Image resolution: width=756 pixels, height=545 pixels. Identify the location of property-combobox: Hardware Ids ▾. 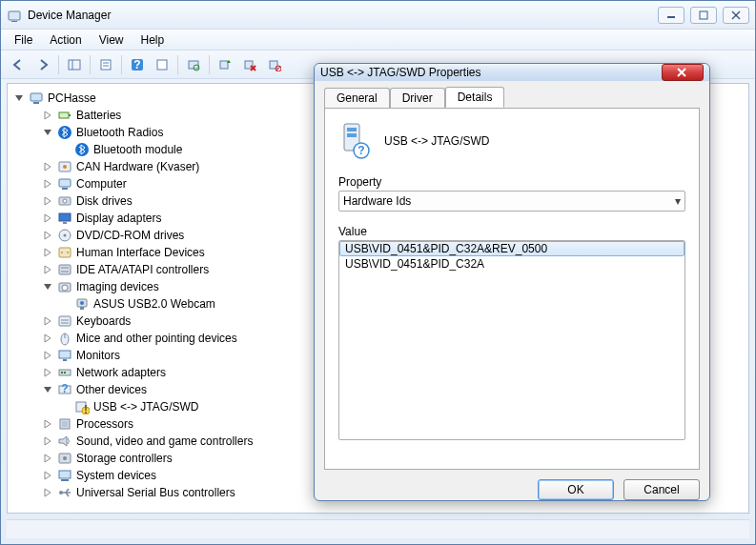
(512, 201).